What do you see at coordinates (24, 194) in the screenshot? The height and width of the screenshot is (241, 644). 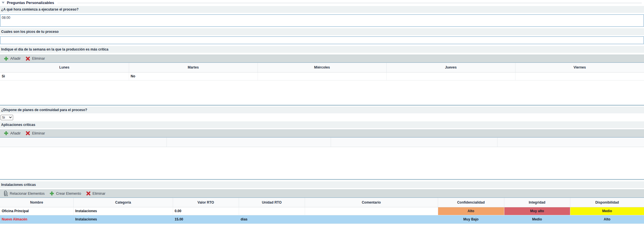 I see `relate-elements-button: Relacionar Elementos` at bounding box center [24, 194].